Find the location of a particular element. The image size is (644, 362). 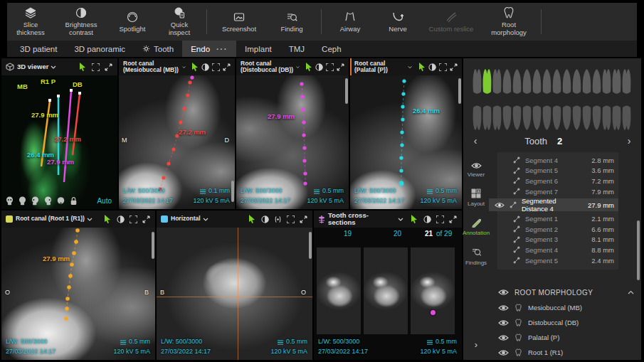

ct-slice-canvas: 26.4 mm L/W: 500/3000 27/03/2022 14:17 0… is located at coordinates (406, 142).